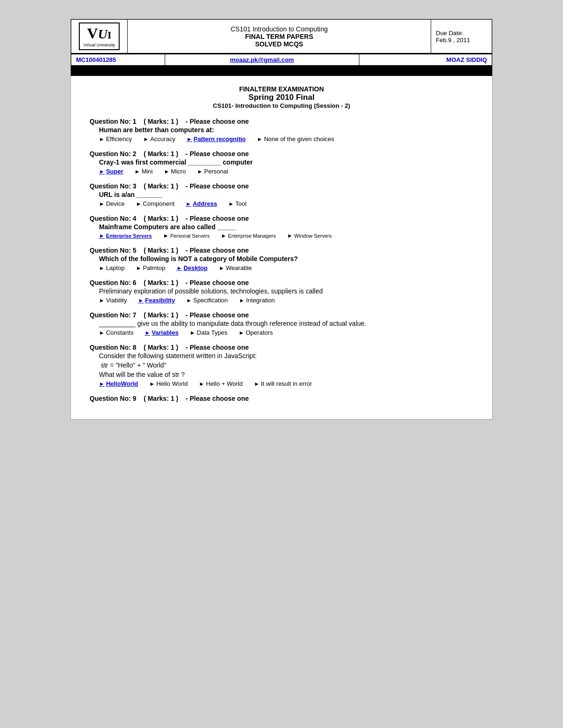 Image resolution: width=563 pixels, height=728 pixels. Describe the element at coordinates (218, 250) in the screenshot. I see `q5-instruction: - Please choose one` at that location.